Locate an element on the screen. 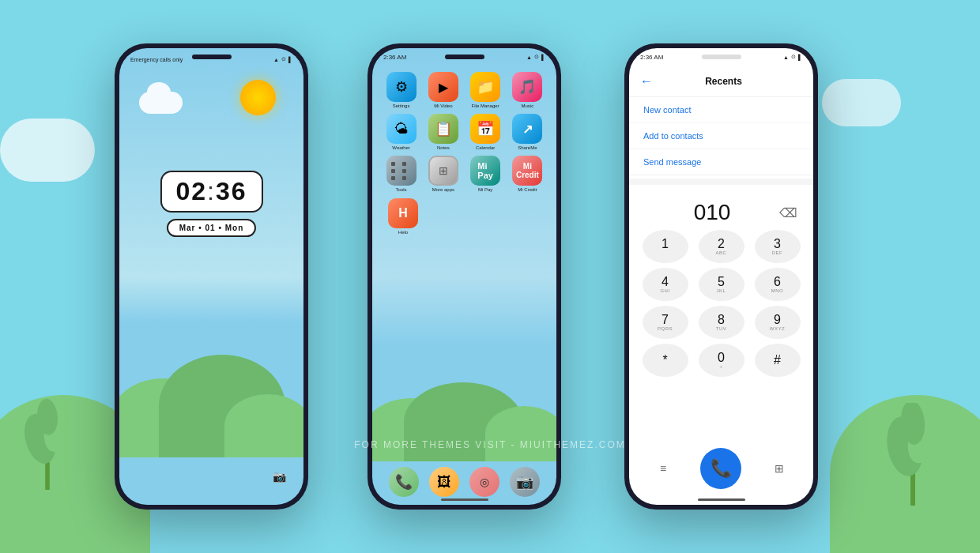  key-5-sub: JKL is located at coordinates (722, 291).